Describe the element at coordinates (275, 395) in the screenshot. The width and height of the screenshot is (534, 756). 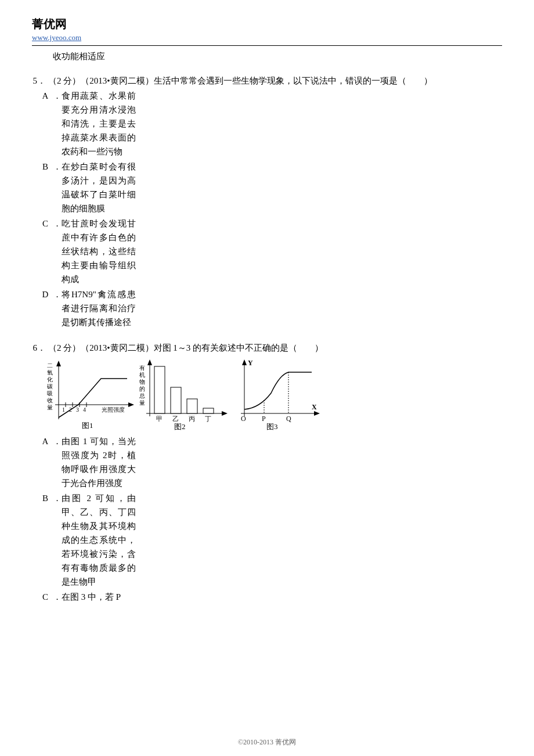
I see `figure-3: Y X O P Q 图3` at that location.